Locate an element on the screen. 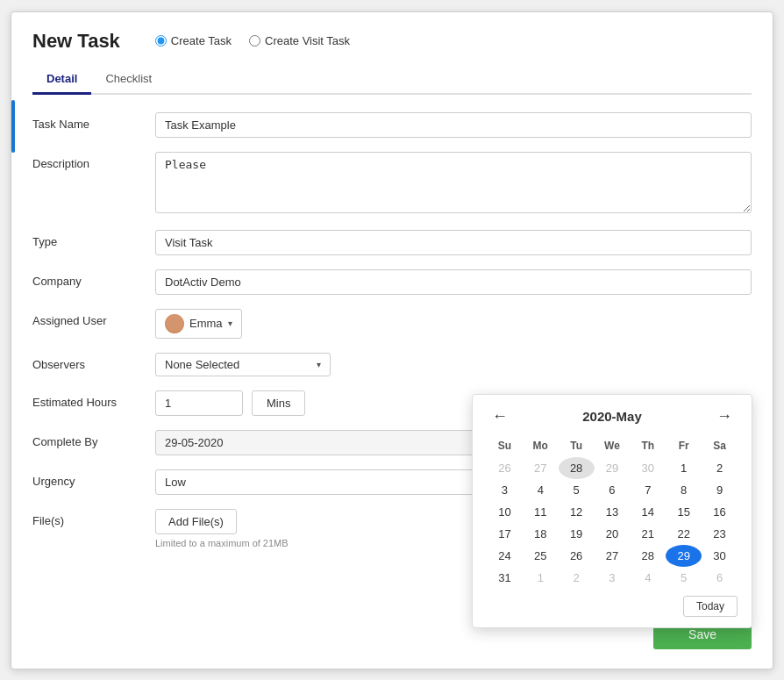 This screenshot has height=680, width=784. calendar-day: 25 is located at coordinates (540, 556).